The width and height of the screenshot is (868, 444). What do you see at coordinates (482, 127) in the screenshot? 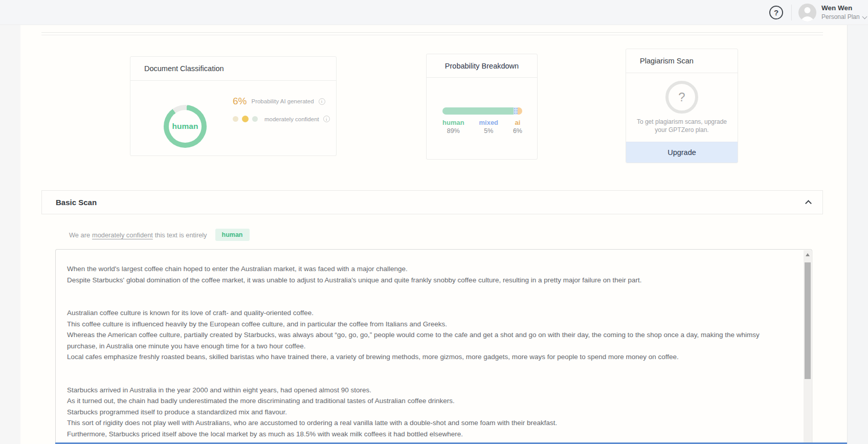
I see `probability-bar-labels: human89%mixed5%ai6%` at bounding box center [482, 127].